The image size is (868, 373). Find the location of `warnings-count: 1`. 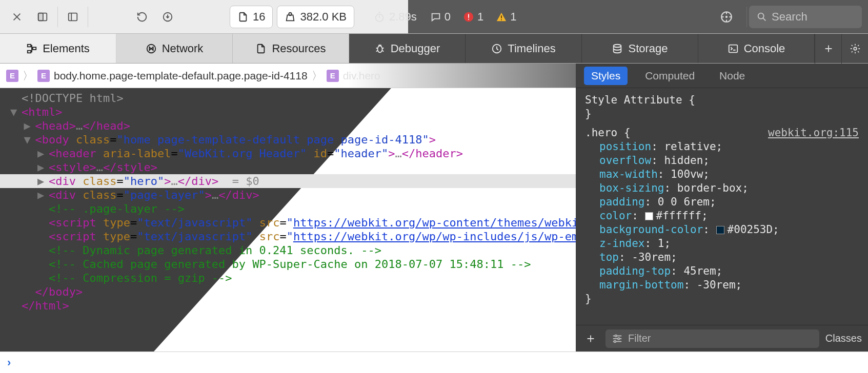

warnings-count: 1 is located at coordinates (513, 17).